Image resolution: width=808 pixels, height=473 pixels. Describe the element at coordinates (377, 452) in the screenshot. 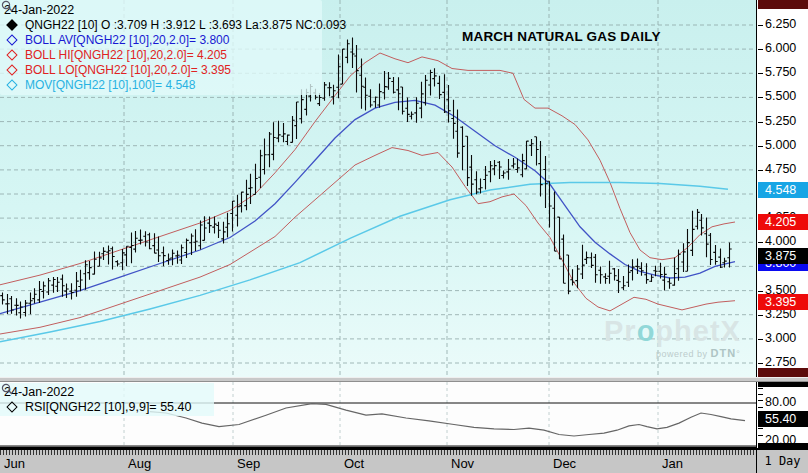

I see `time-axis-ticks` at that location.